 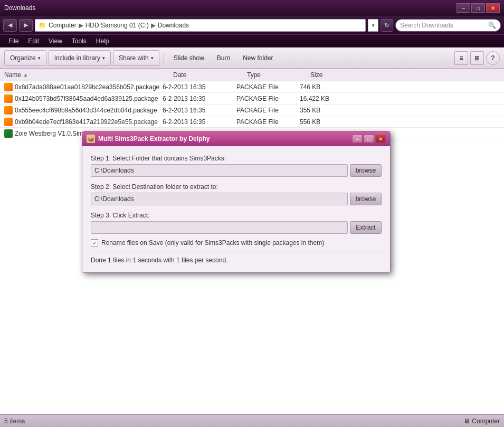 I want to click on step2-input, so click(x=220, y=199).